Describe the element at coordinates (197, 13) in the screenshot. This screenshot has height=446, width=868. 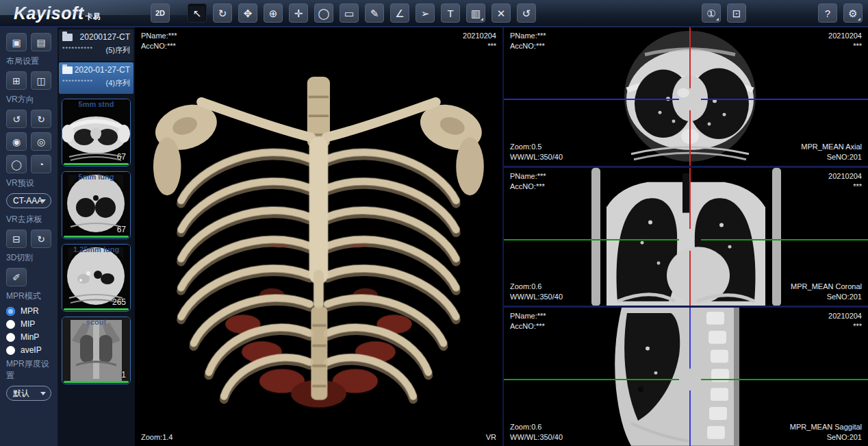
I see `cursor-tool-button: ↖` at that location.